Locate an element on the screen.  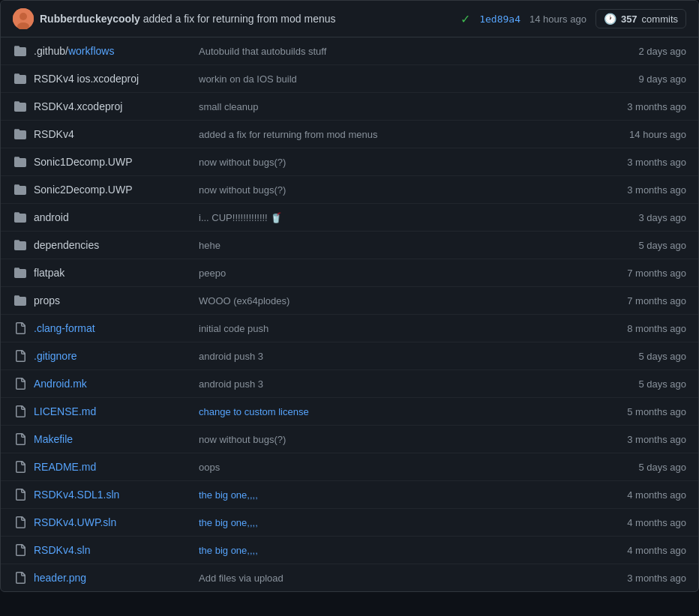
file-name-link: Makefile is located at coordinates (53, 439).